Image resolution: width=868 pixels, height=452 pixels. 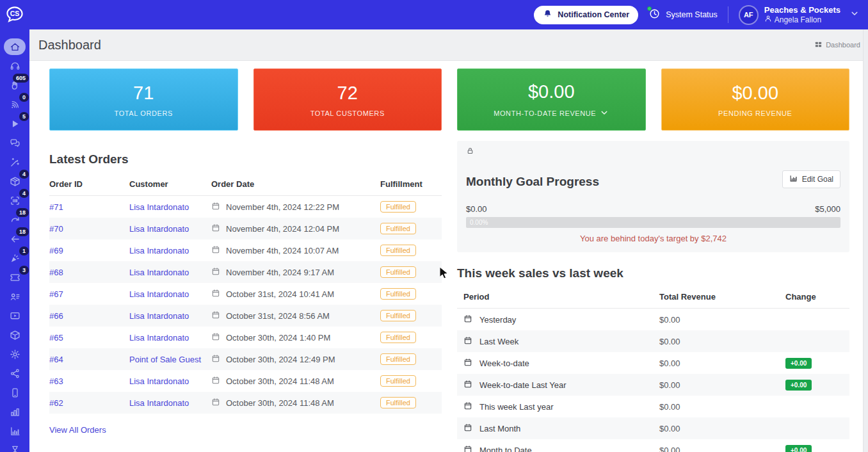 What do you see at coordinates (15, 124) in the screenshot?
I see `sidebar-item-live-replays: 5` at bounding box center [15, 124].